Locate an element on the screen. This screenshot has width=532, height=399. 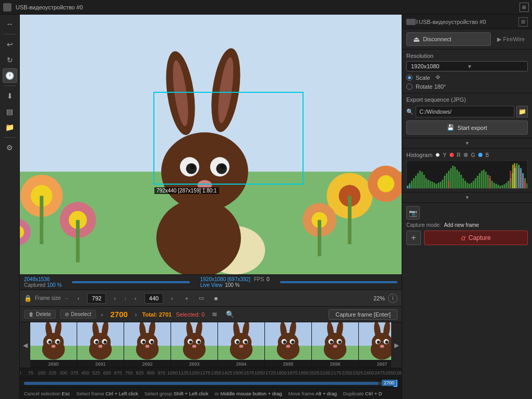
export-path-input is located at coordinates (465, 112).